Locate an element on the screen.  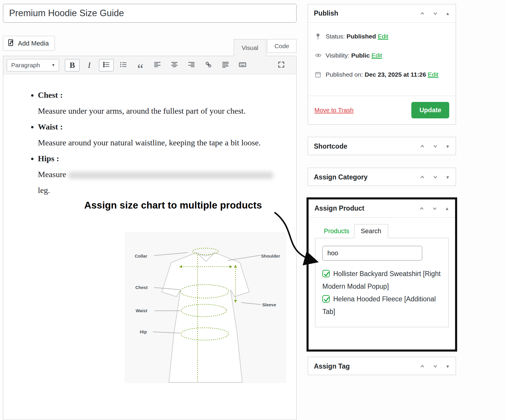
list-item-term: Waist : is located at coordinates (158, 127).